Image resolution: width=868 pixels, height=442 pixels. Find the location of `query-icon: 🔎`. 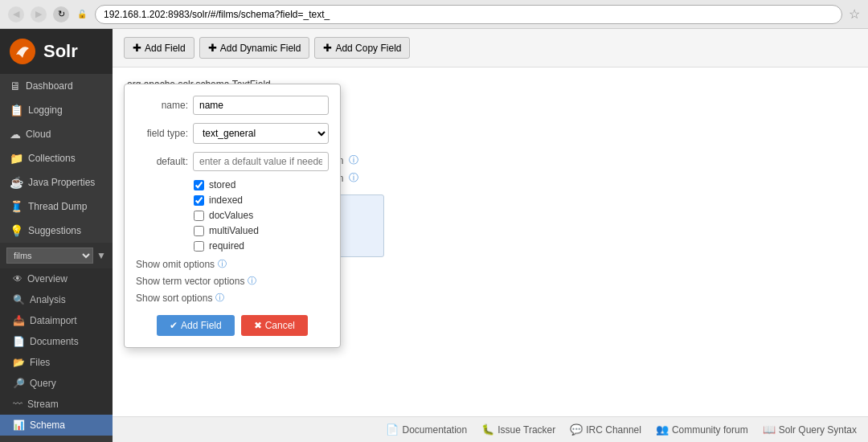

query-icon: 🔎 is located at coordinates (19, 383).